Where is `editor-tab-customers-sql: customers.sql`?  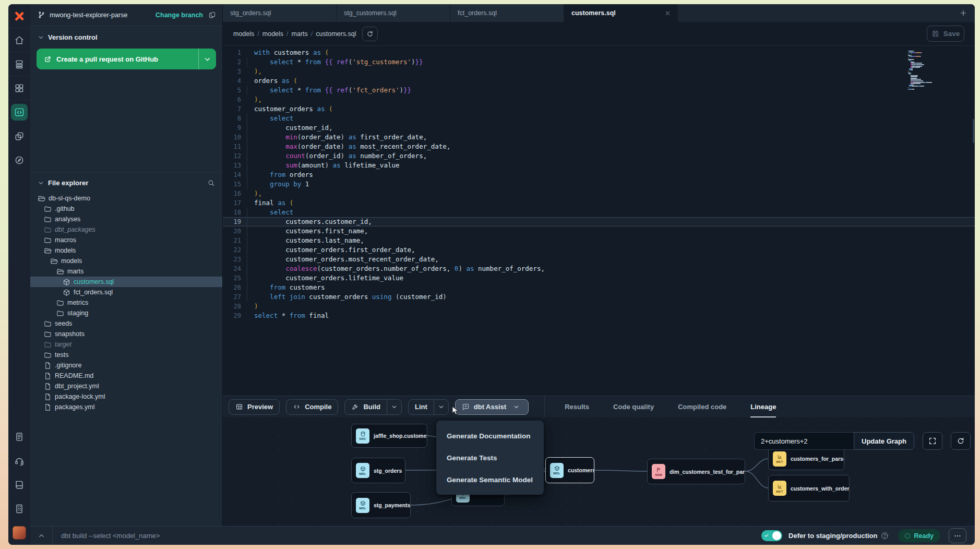 editor-tab-customers-sql: customers.sql is located at coordinates (621, 13).